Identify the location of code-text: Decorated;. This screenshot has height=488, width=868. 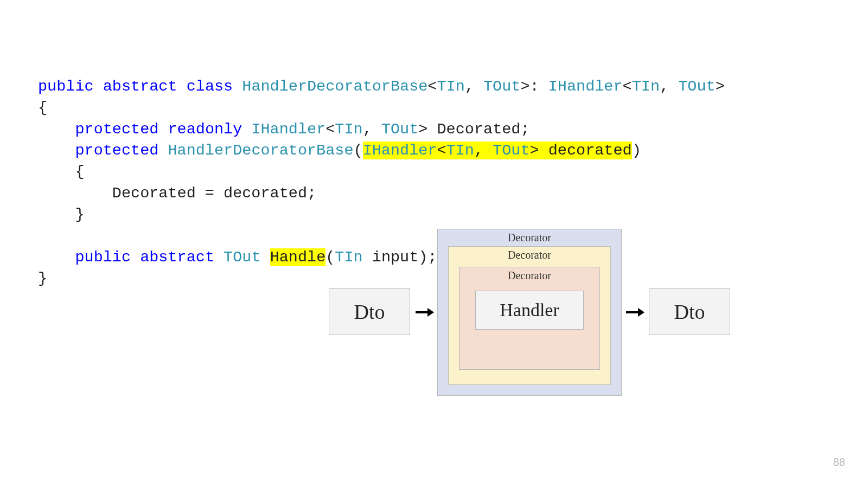
(478, 129).